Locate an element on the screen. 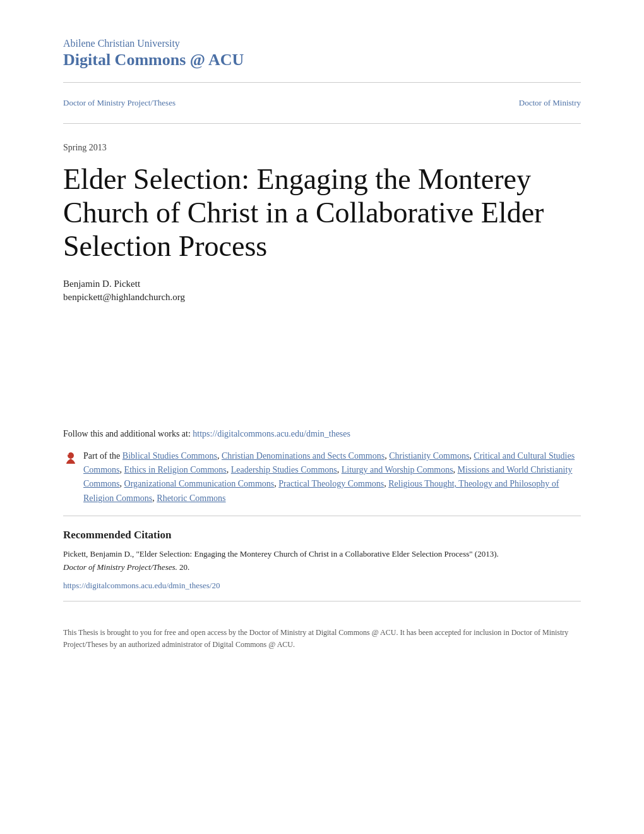  digital-commons-title: Digital Commons @ ACU is located at coordinates (322, 60).